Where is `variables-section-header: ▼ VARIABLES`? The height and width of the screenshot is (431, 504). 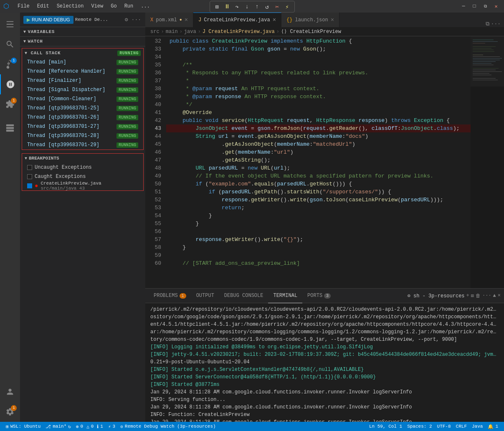
variables-section-header: ▼ VARIABLES is located at coordinates (83, 32).